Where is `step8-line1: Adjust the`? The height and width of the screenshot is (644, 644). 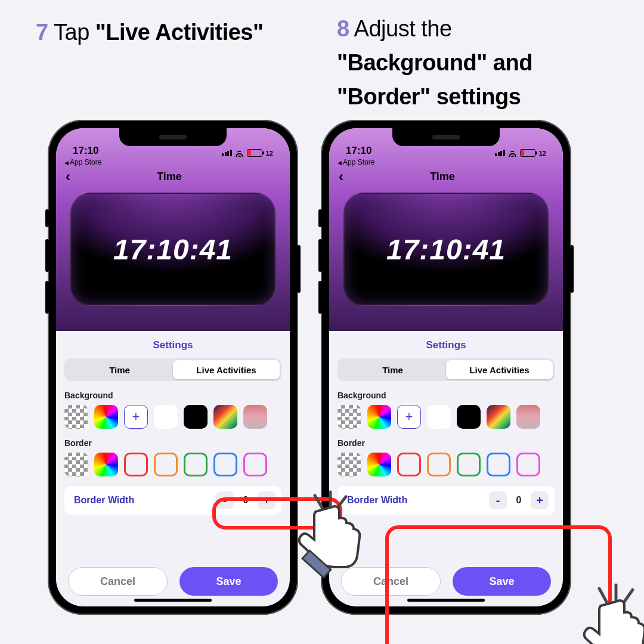
step8-line1: Adjust the is located at coordinates (403, 29).